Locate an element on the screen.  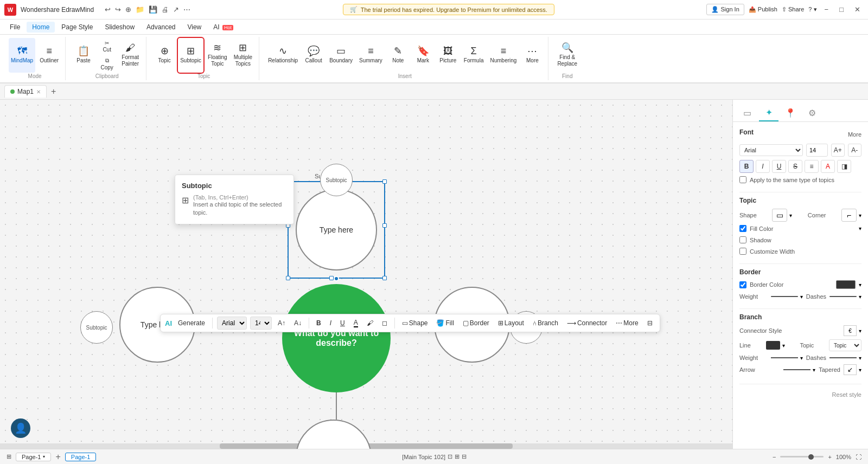
corner-select-btn: ⌐ is located at coordinates (849, 215).